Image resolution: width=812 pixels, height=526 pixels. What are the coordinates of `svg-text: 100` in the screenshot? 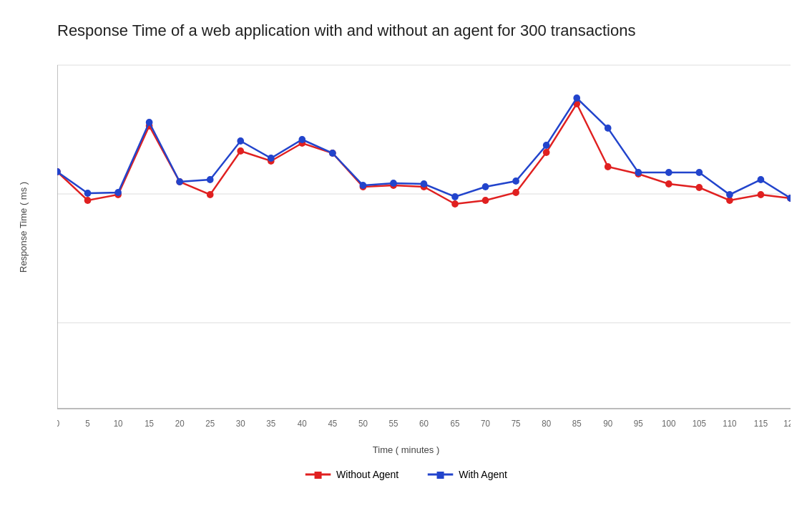 It's located at (669, 424).